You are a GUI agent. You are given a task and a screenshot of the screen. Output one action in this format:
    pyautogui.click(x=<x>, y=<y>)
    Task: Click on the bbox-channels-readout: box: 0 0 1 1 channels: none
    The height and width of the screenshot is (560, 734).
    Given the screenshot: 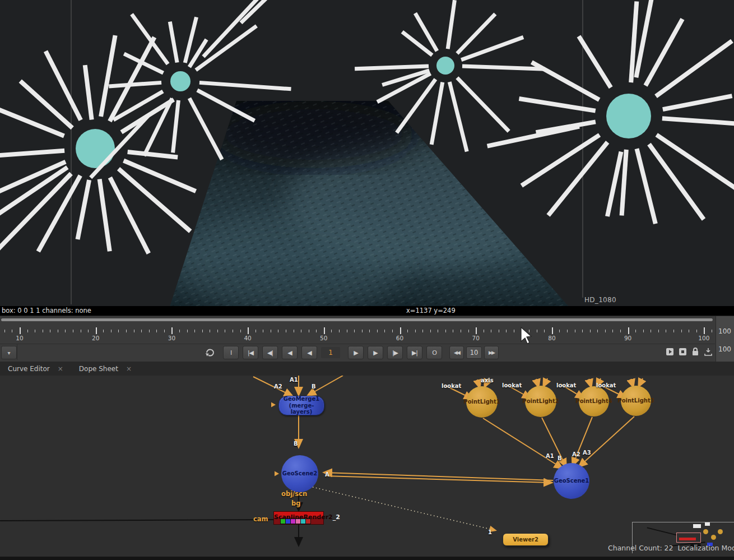 What is the action you would take?
    pyautogui.click(x=47, y=311)
    